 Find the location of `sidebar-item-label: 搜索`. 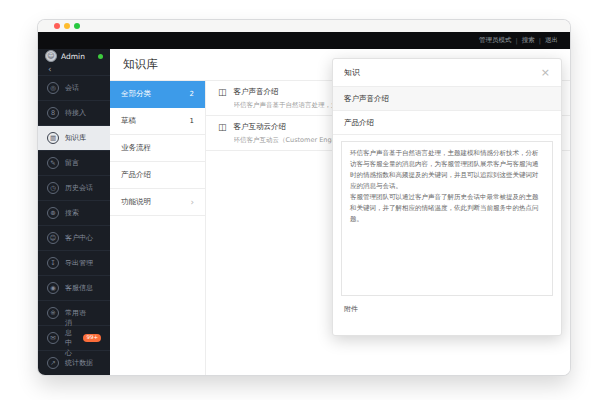

sidebar-item-label: 搜索 is located at coordinates (72, 213).